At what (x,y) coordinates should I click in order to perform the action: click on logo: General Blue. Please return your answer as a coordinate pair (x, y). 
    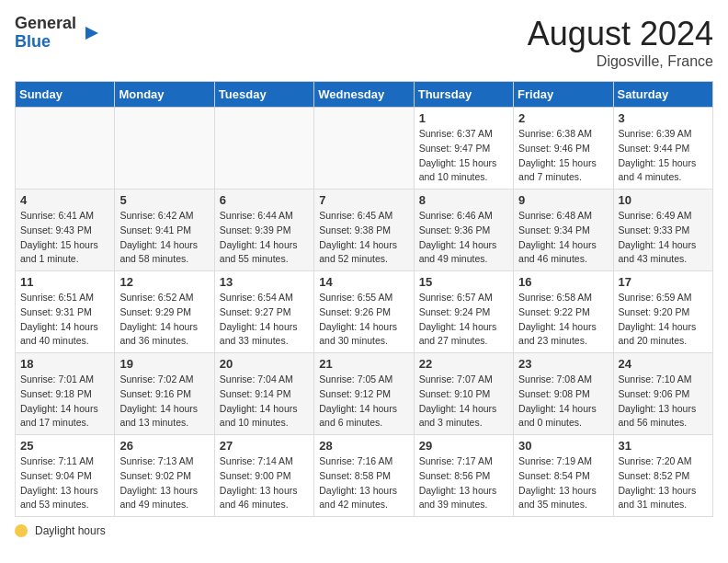
    Looking at the image, I should click on (59, 33).